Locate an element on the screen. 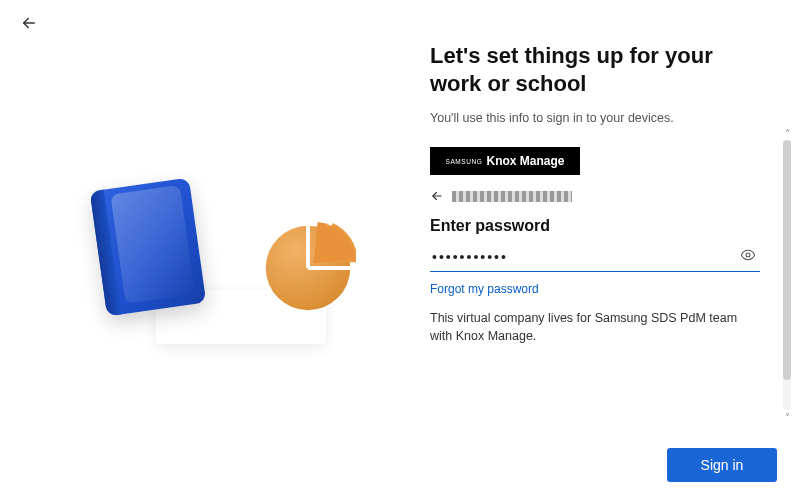  password-label: Enter password is located at coordinates (600, 226).